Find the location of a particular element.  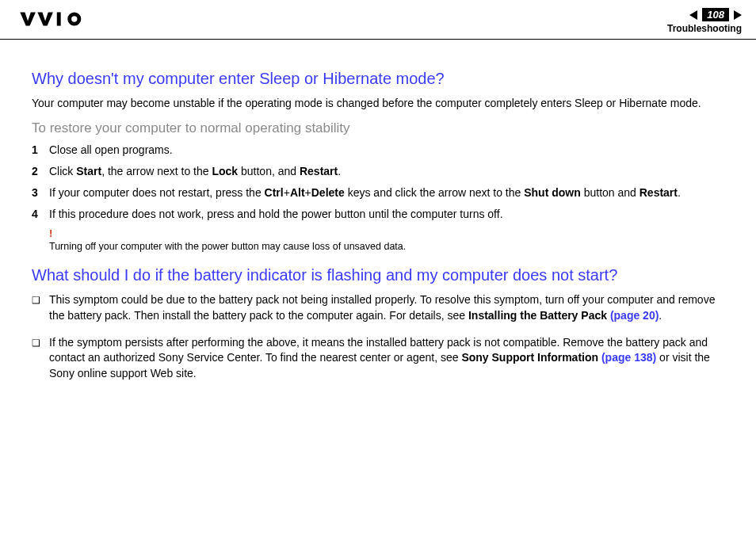

step-number: 2 is located at coordinates (40, 171).